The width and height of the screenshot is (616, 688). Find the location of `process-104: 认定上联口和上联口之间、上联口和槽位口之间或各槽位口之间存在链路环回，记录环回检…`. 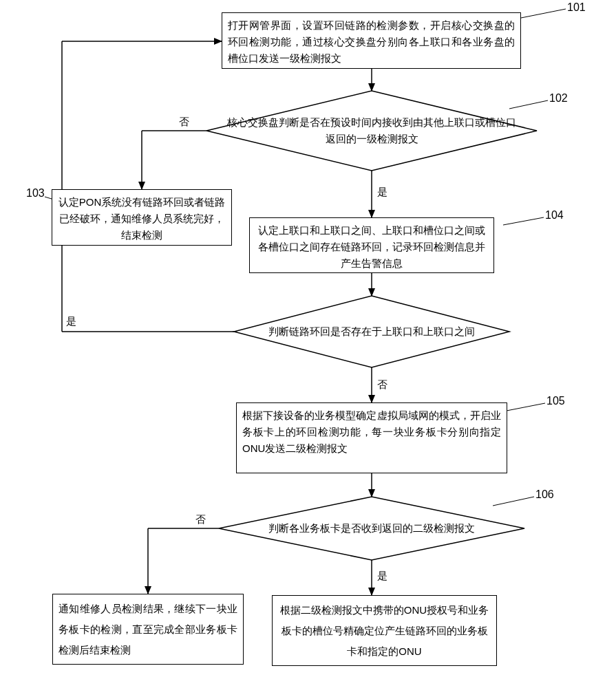

process-104: 认定上联口和上联口之间、上联口和槽位口之间或各槽位口之间存在链路环回，记录环回检… is located at coordinates (372, 245).